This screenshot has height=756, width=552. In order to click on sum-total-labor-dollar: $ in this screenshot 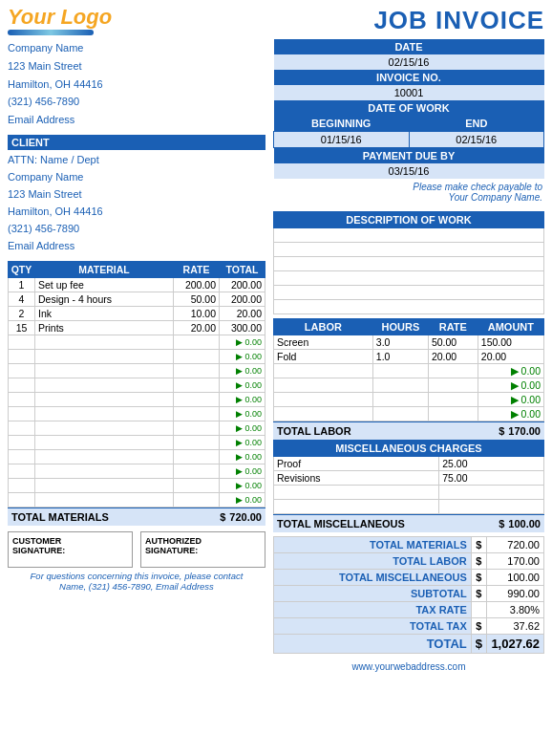, I will do `click(478, 562)`.